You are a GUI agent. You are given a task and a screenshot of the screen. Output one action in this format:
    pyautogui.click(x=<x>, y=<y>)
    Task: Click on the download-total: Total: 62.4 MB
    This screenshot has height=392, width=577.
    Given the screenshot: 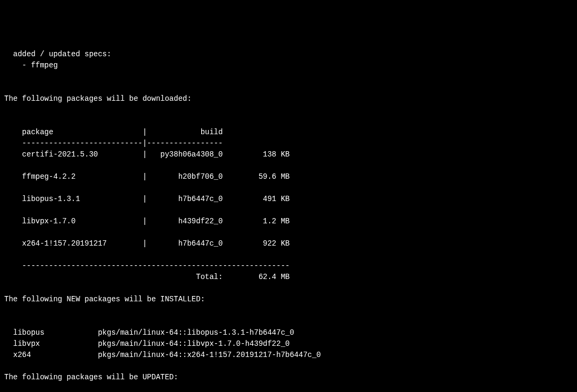 What is the action you would take?
    pyautogui.click(x=147, y=277)
    